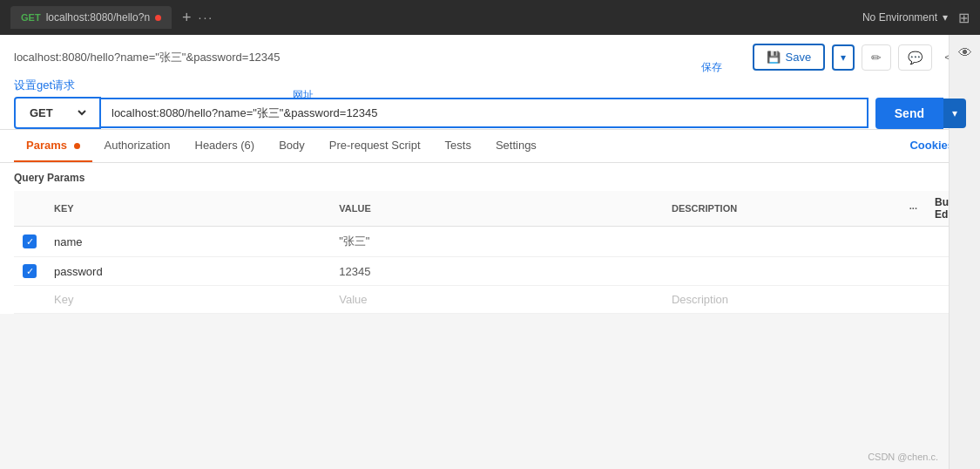 This screenshot has height=469, width=980. I want to click on annotation-get-label: 设置get请求, so click(44, 85).